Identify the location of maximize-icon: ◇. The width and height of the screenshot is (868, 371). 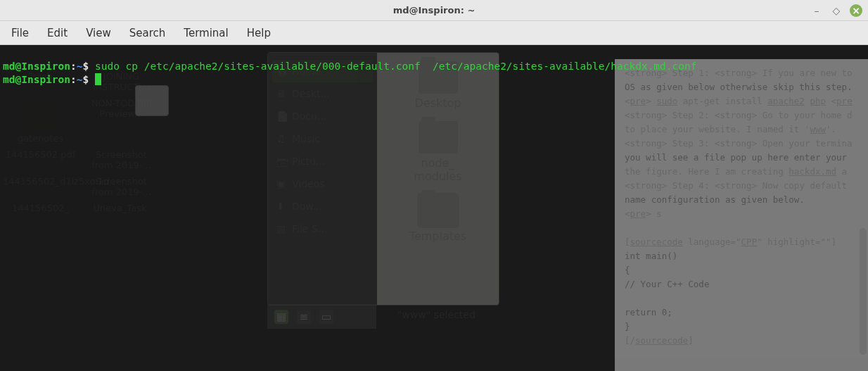
(836, 11).